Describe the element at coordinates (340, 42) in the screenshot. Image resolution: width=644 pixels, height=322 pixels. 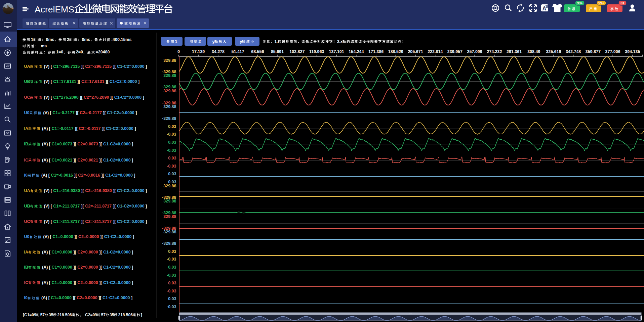
I see `svg-text: 2.x` at that location.